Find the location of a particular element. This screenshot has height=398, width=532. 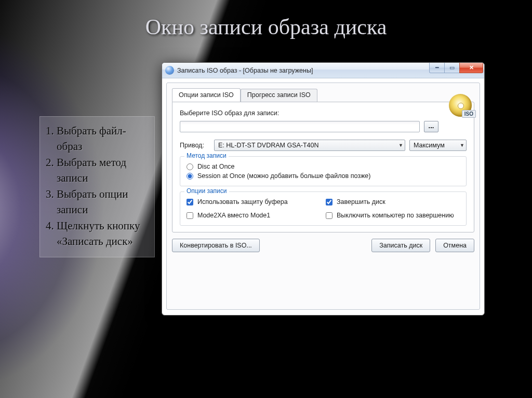

tab-iso-options: Опции записи ISO is located at coordinates (206, 95).